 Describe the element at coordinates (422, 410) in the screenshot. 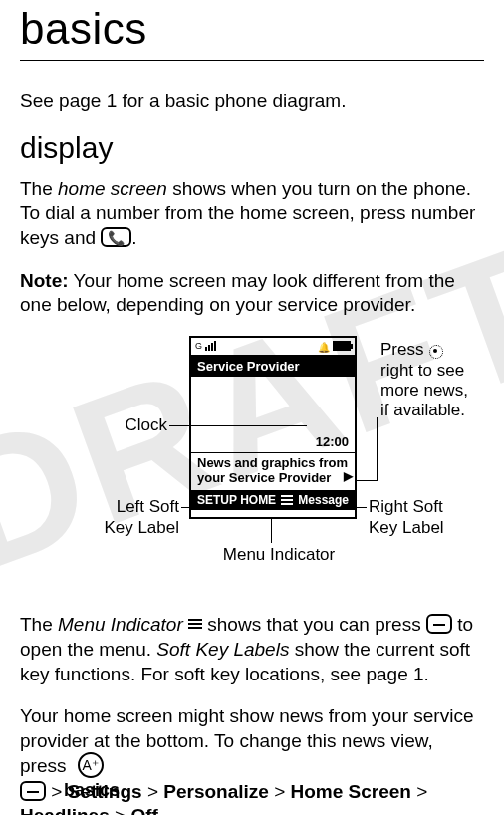

I see `text-fragment: if available.` at that location.